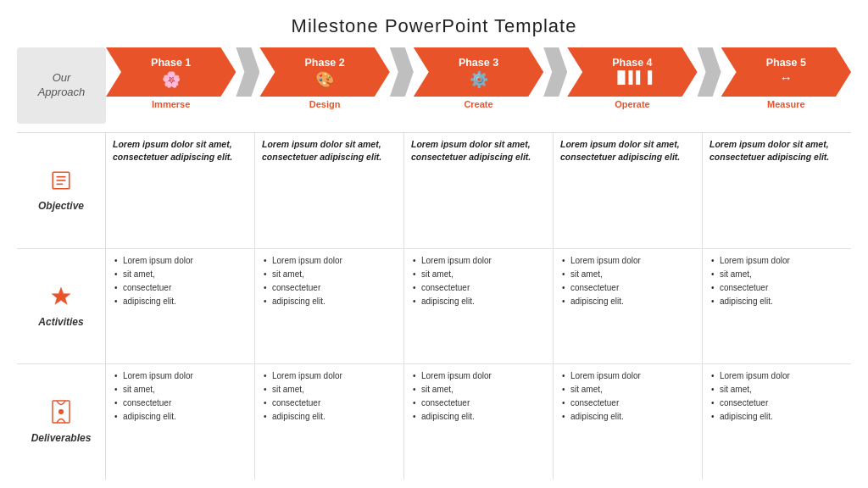  Describe the element at coordinates (479, 80) in the screenshot. I see `phase-3-icon: ⚙️` at that location.